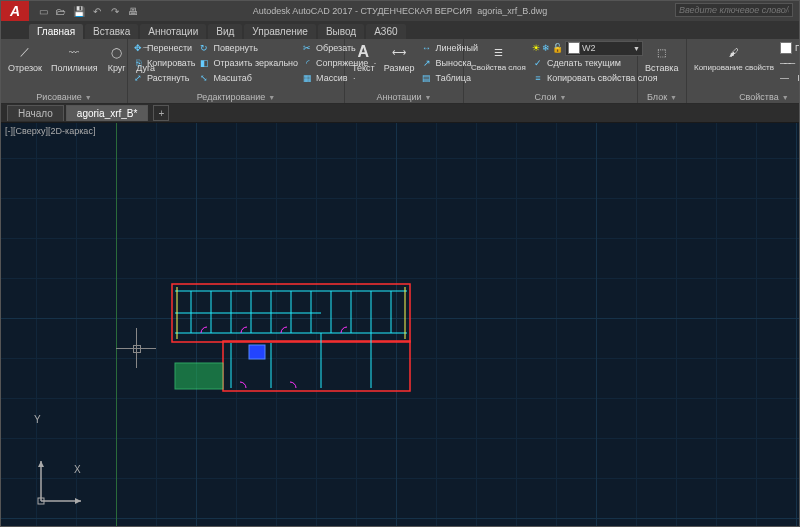 This screenshot has width=800, height=527. What do you see at coordinates (97, 11) in the screenshot?
I see `undo-icon: ↶` at bounding box center [97, 11].